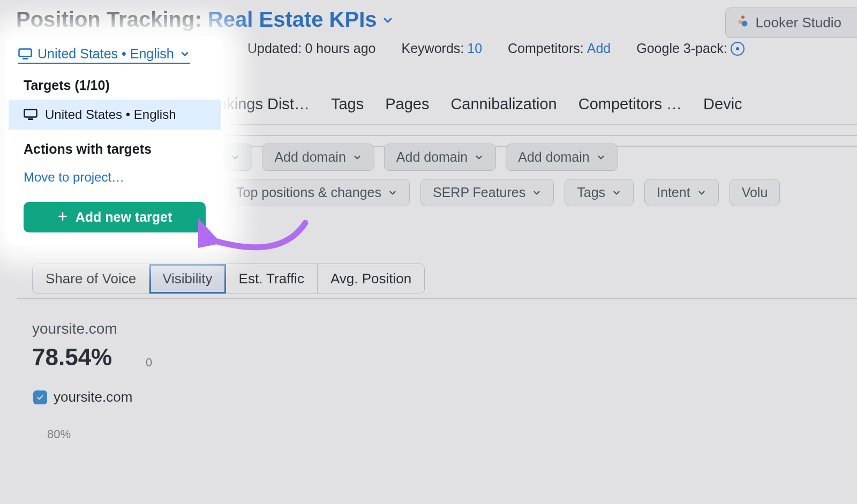 The width and height of the screenshot is (857, 504). What do you see at coordinates (630, 104) in the screenshot?
I see `tab-competitors: Competitors …` at bounding box center [630, 104].